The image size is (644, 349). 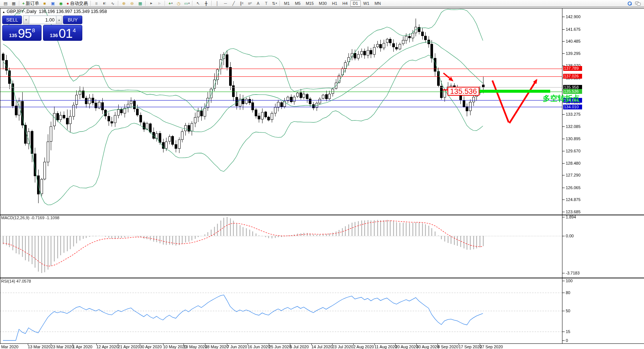 What do you see at coordinates (573, 163) in the screenshot?
I see `price-tick: 128.480` at bounding box center [573, 163].